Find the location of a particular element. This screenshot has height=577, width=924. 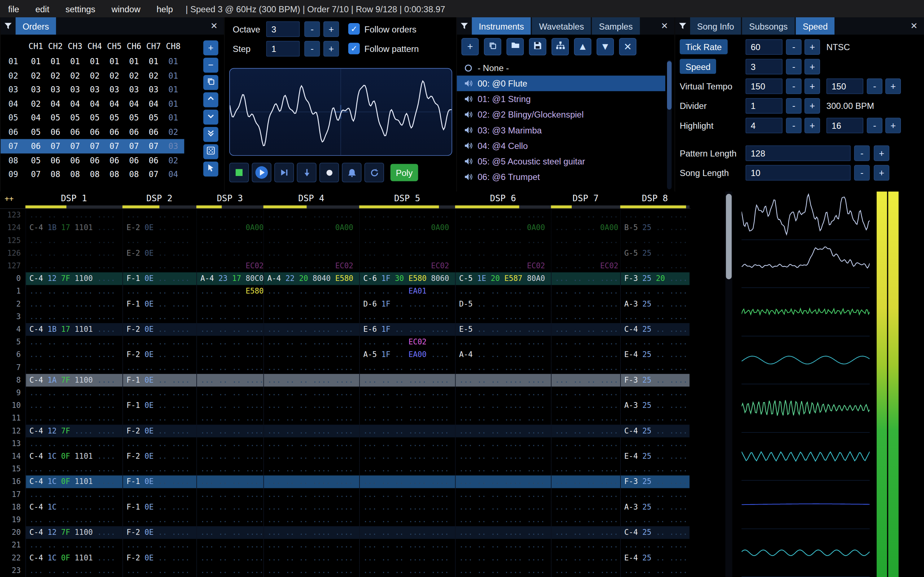

instrument-item: - None - is located at coordinates (561, 68).